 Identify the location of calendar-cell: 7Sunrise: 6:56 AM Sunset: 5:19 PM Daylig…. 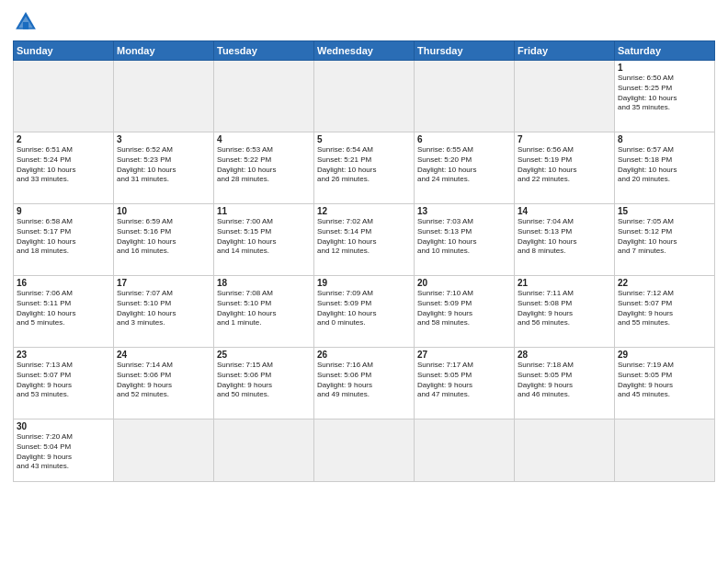
(564, 168).